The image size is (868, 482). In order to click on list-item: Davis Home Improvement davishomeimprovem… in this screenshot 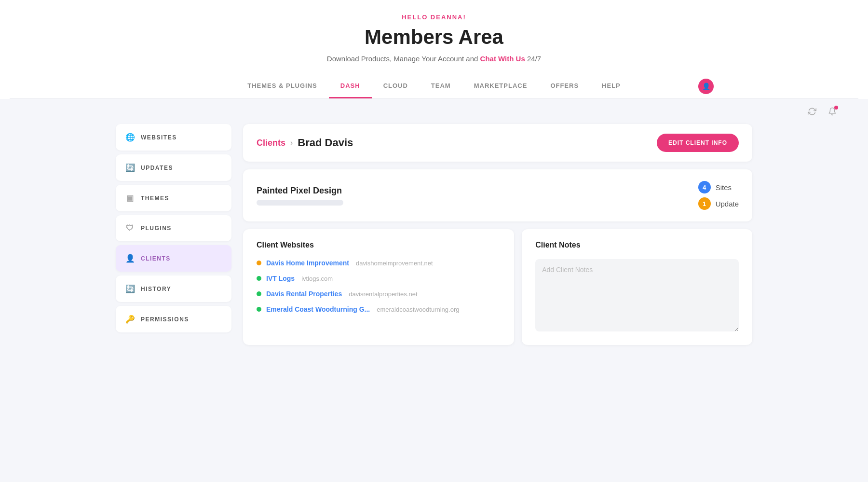, I will do `click(379, 263)`.